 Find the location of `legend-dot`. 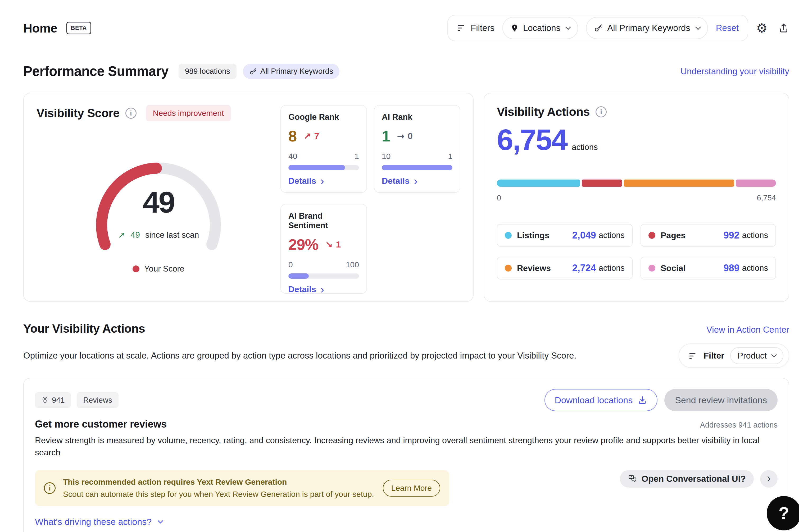

legend-dot is located at coordinates (136, 269).